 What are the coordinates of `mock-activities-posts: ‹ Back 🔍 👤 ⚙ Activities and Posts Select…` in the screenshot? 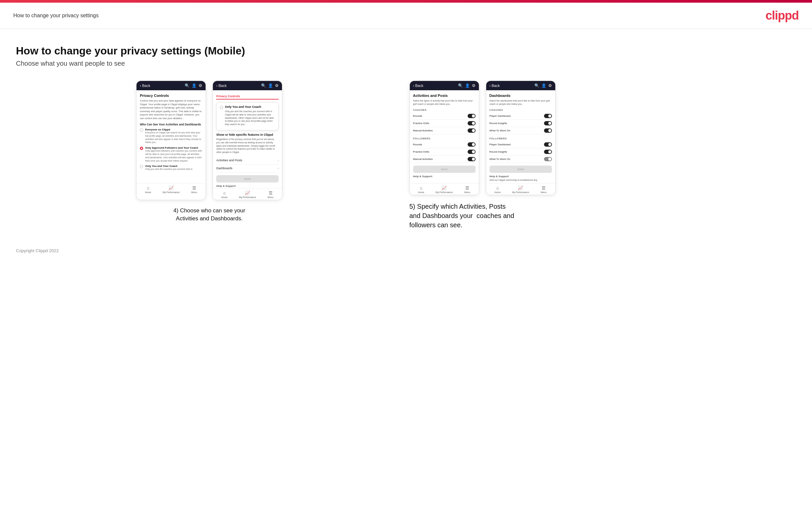 It's located at (444, 138).